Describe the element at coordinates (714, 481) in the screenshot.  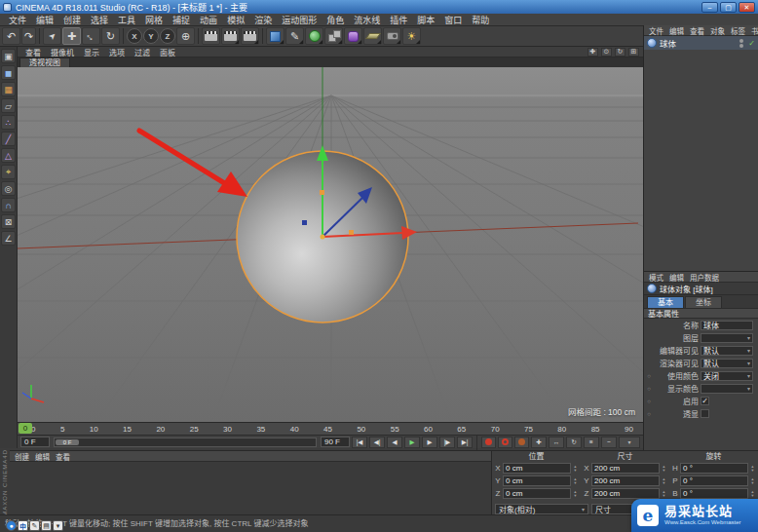
I see `rotation-p-input: 0 °` at that location.